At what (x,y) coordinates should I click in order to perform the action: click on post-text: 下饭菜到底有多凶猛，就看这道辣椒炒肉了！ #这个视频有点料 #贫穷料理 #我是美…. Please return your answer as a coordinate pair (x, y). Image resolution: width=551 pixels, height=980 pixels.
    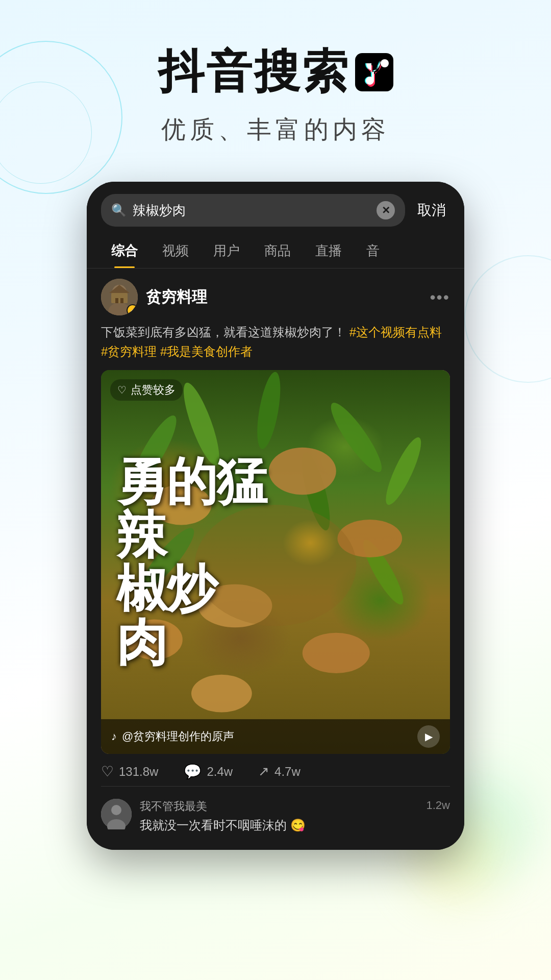
    Looking at the image, I should click on (276, 342).